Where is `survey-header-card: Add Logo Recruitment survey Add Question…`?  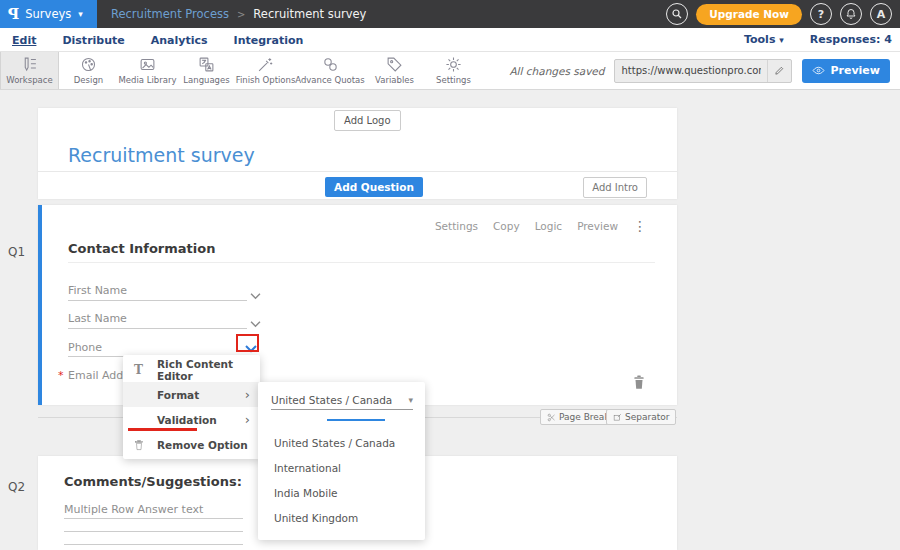
survey-header-card: Add Logo Recruitment survey Add Question… is located at coordinates (358, 154).